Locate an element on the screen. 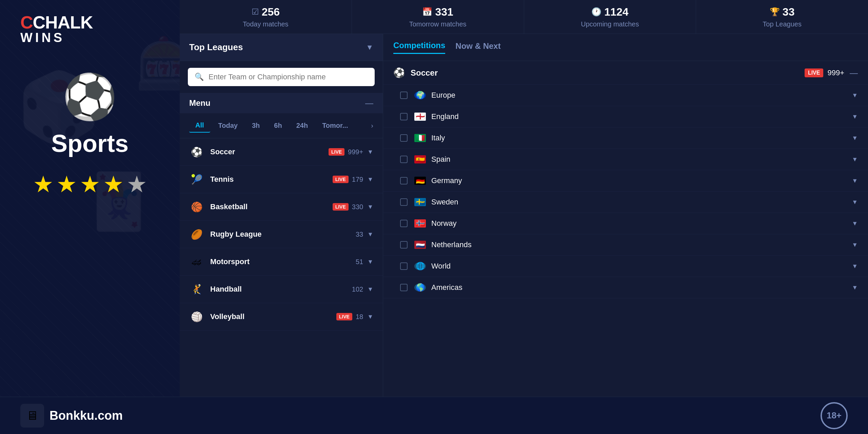 This screenshot has height=434, width=868. comp-item-germany: 🇩🇪 Germany ▼ is located at coordinates (626, 181).